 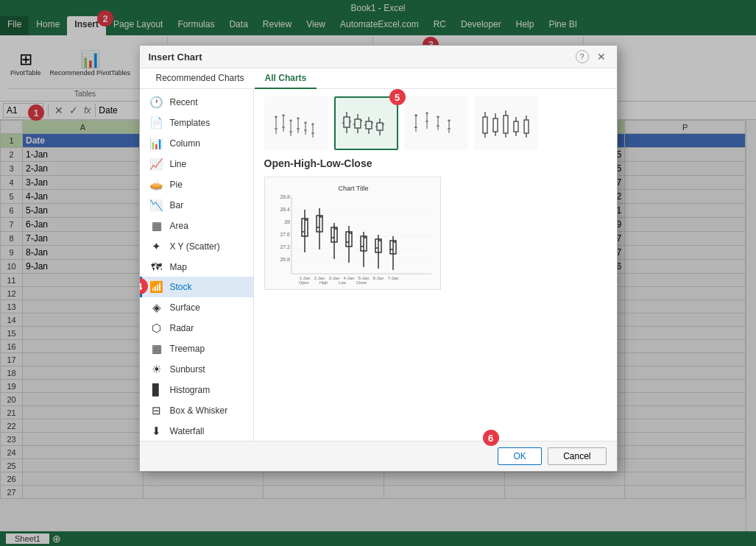 I want to click on treemap-chart-type-label: Treemap, so click(x=188, y=349).